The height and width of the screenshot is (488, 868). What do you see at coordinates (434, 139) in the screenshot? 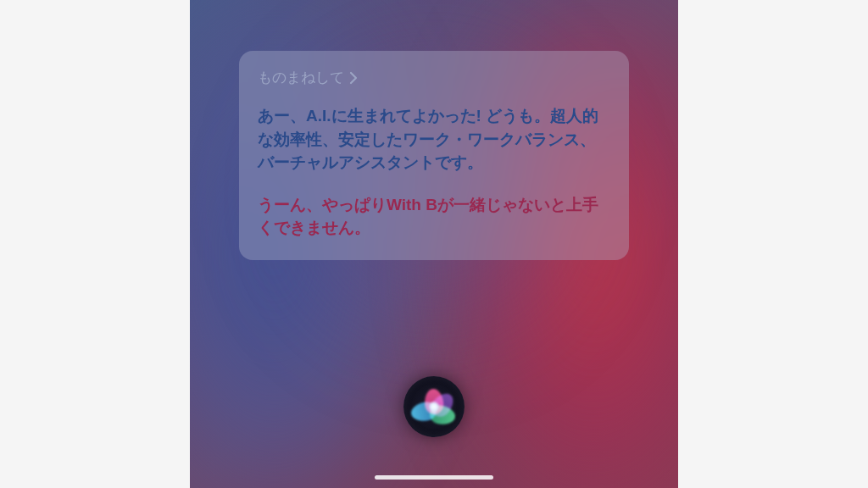
I see `response-paragraph-1: あー、A.I.に生まれてよかった! どうも。超人的な効率性、安定したワーク・ワー…` at bounding box center [434, 139].